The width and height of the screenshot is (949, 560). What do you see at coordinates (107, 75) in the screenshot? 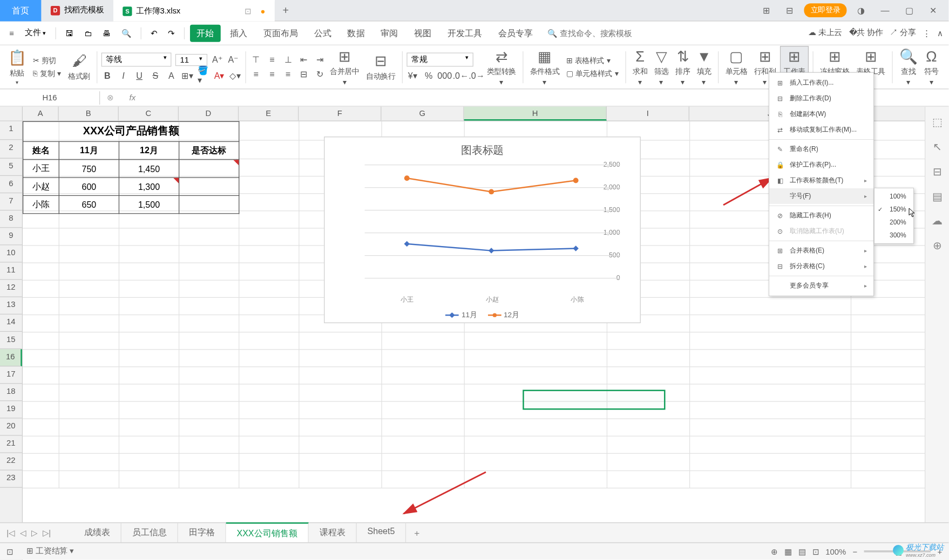
I see `bold-button: B` at bounding box center [107, 75].